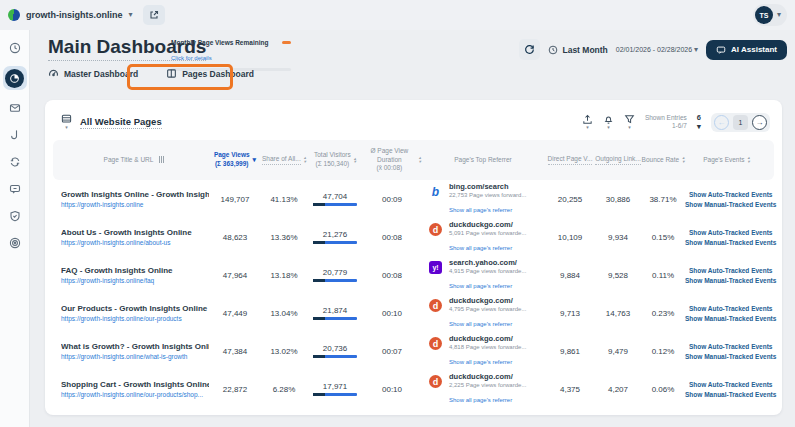 The width and height of the screenshot is (795, 427). Describe the element at coordinates (284, 276) in the screenshot. I see `share-value: 13.18%` at that location.